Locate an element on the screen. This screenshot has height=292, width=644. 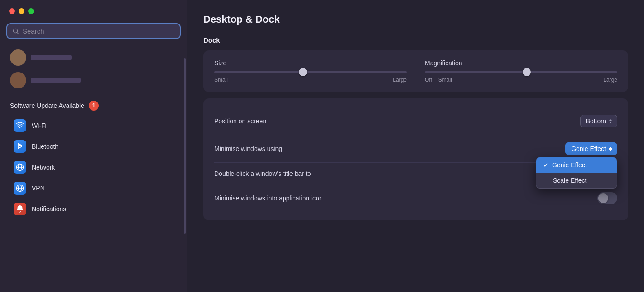
sidebar-item-notifications: Notifications is located at coordinates (93, 209).